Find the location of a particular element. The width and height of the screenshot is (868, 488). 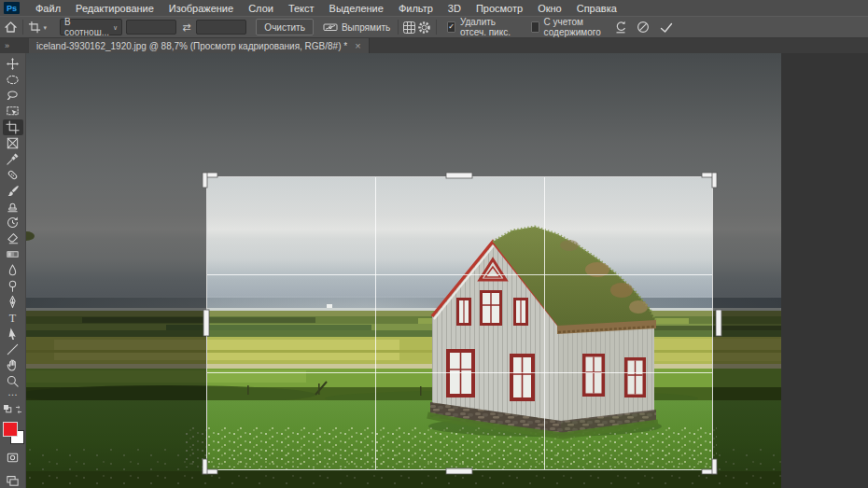

menu-layers: Слои is located at coordinates (261, 8).